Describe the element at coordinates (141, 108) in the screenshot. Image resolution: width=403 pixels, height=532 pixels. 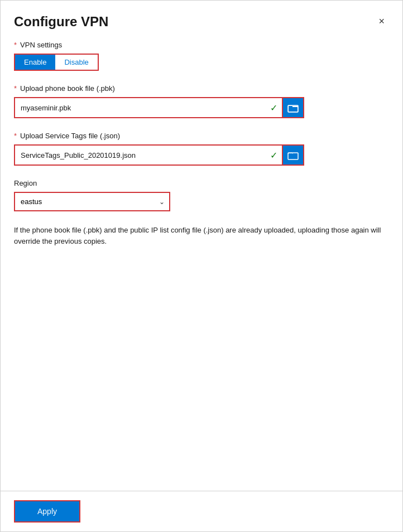
I see `phone-book-input` at that location.